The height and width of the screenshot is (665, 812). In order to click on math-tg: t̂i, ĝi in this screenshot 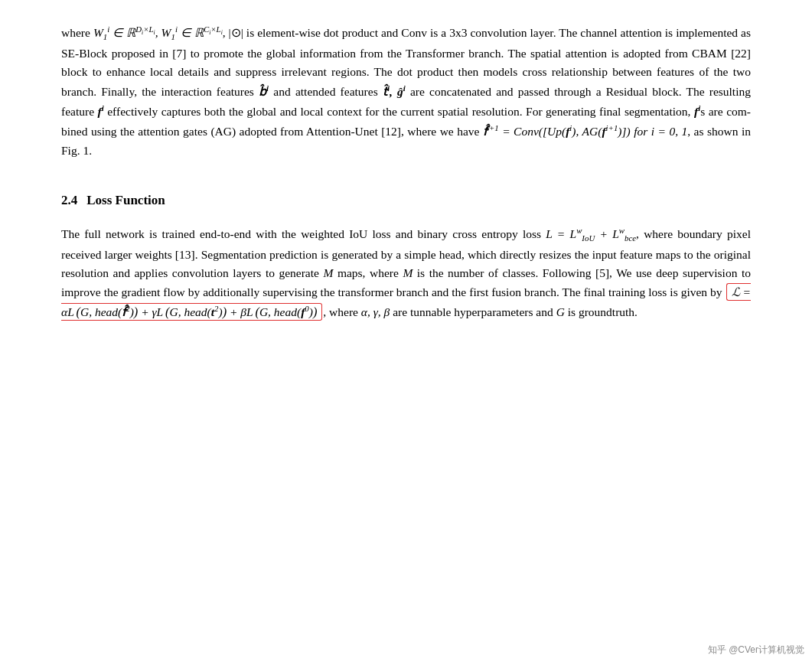, I will do `click(394, 92)`.